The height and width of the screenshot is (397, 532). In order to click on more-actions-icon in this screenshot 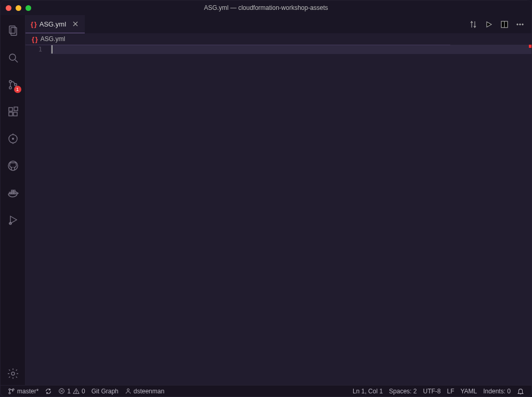, I will do `click(520, 24)`.